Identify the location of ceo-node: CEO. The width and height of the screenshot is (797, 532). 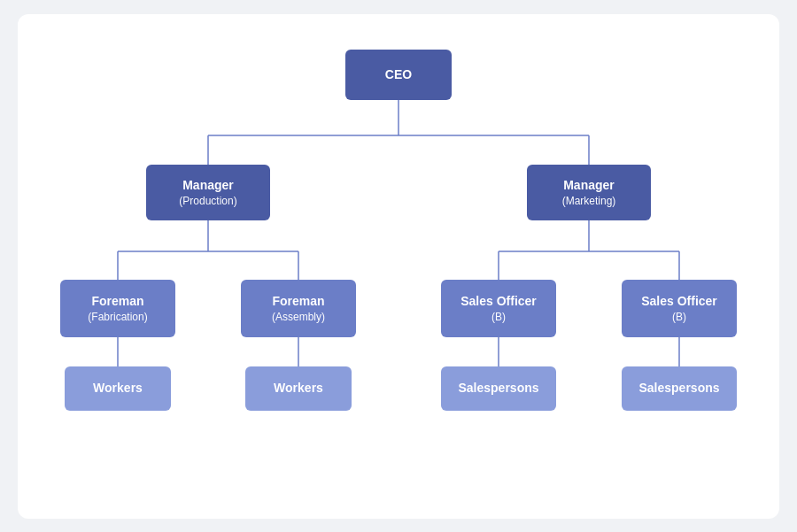
(398, 74).